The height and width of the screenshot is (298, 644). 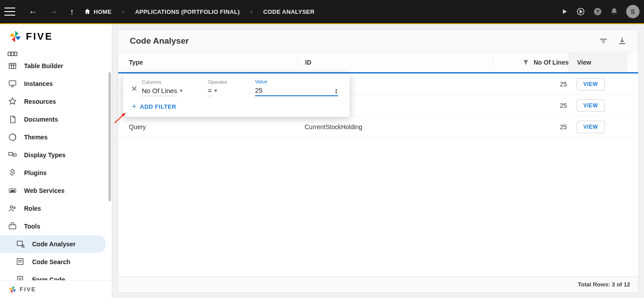 I want to click on sidebar-item-label: Table Builder, so click(x=44, y=66).